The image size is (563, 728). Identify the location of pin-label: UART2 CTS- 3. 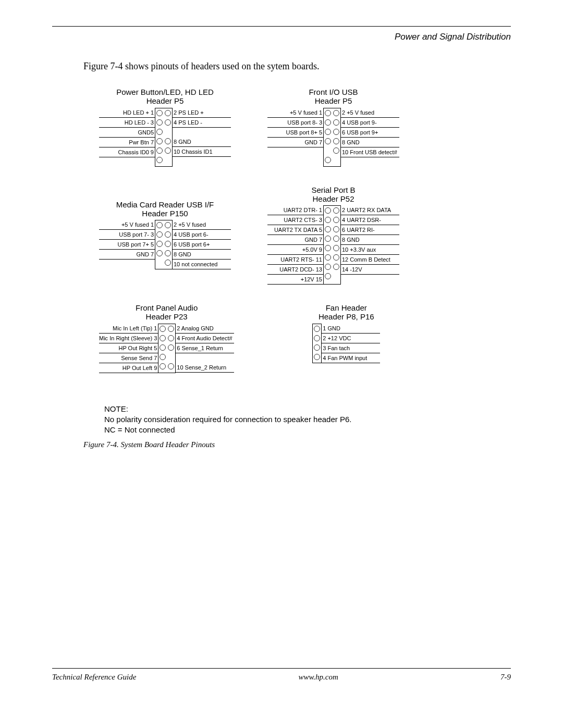
(295, 220).